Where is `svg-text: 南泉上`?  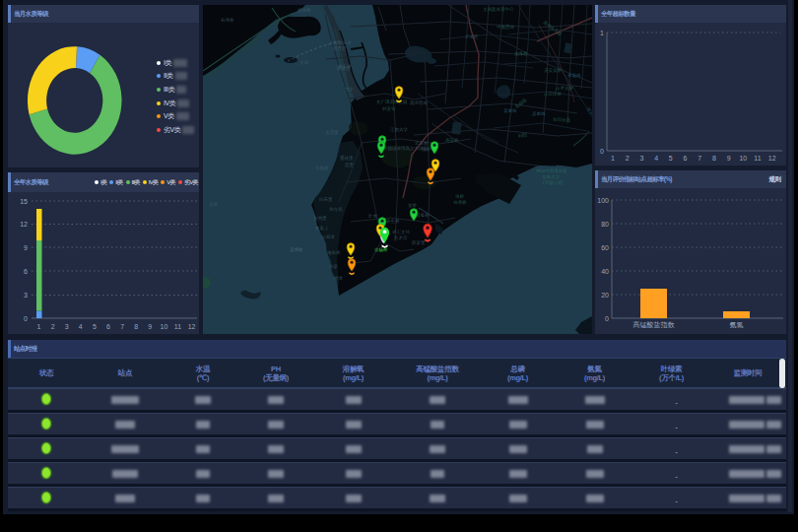 svg-text: 南泉上 is located at coordinates (322, 229).